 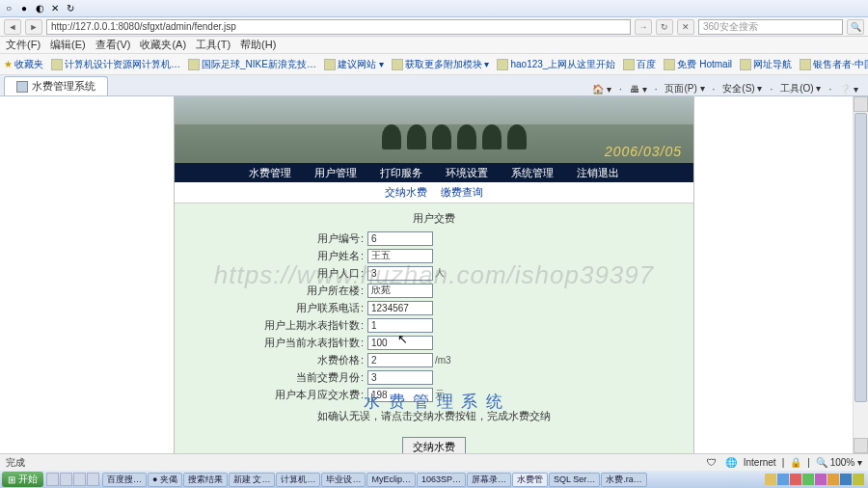 I want to click on search-button: 🔍, so click(x=855, y=27).